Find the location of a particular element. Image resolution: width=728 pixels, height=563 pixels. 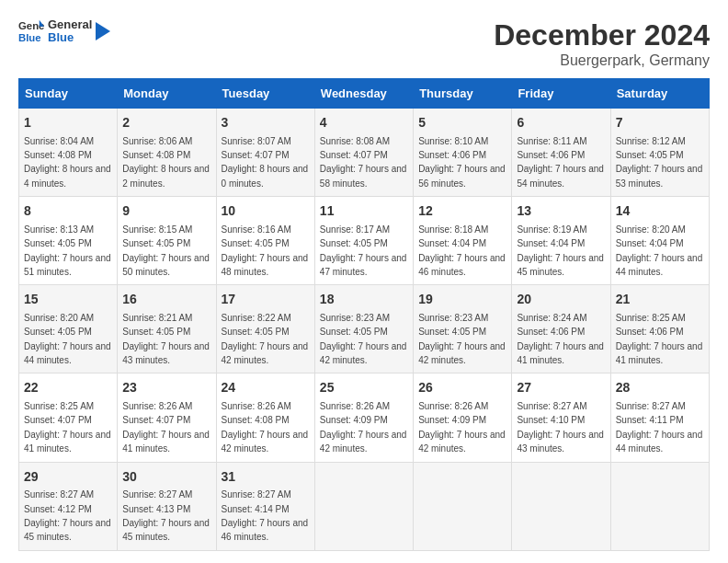

day-number: 18 is located at coordinates (364, 300).